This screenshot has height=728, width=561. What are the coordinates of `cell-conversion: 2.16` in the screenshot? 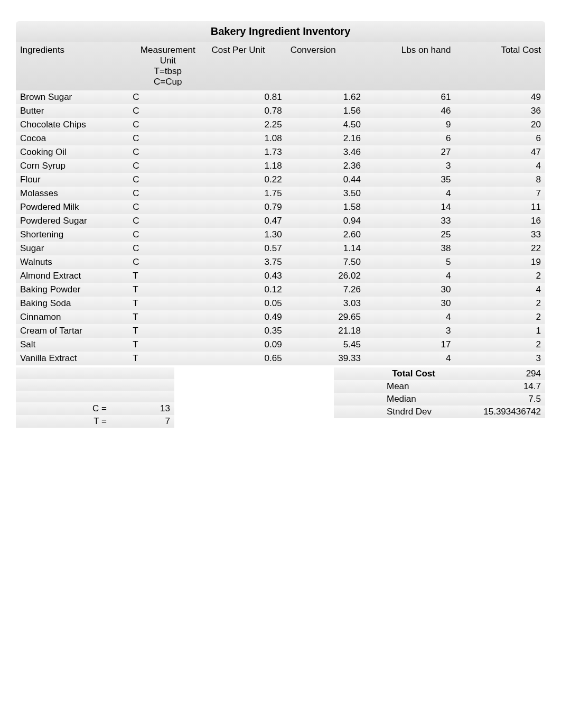 It's located at (325, 139).